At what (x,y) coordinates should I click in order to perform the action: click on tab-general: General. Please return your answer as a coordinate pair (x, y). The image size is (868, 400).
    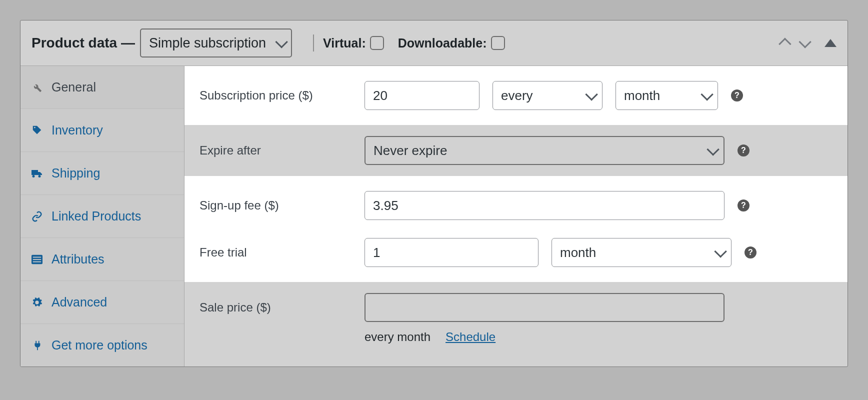
    Looking at the image, I should click on (102, 88).